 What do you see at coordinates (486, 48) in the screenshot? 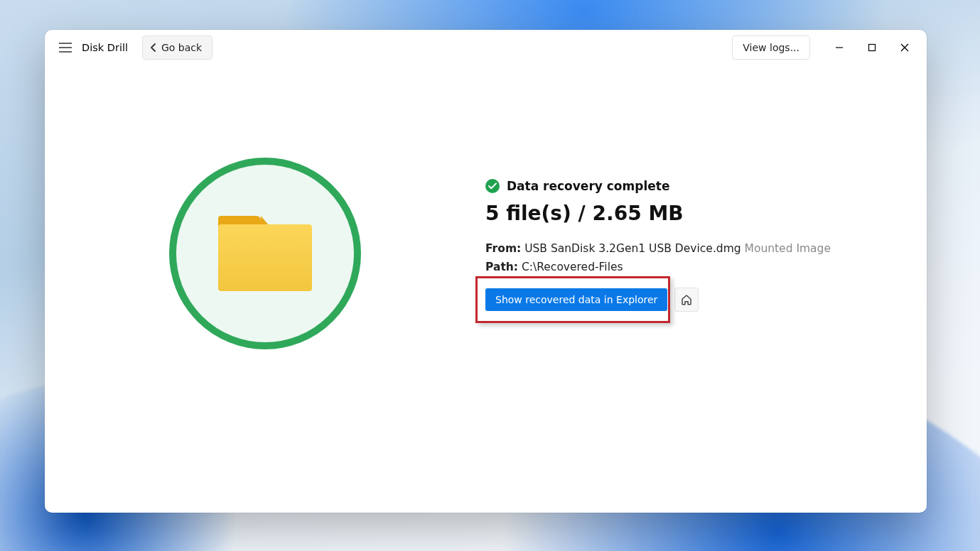
I see `titlebar: Disk Drill Go back View logs...` at bounding box center [486, 48].